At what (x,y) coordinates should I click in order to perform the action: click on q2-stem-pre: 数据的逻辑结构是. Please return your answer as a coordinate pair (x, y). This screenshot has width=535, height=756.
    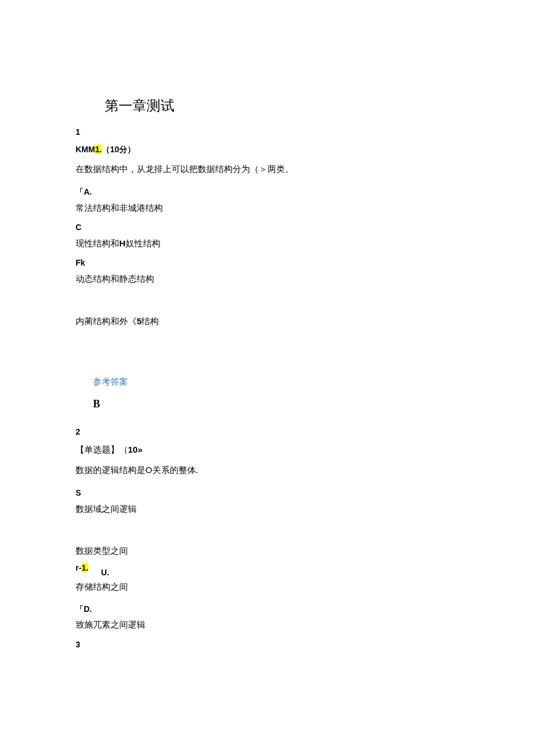
    Looking at the image, I should click on (110, 470).